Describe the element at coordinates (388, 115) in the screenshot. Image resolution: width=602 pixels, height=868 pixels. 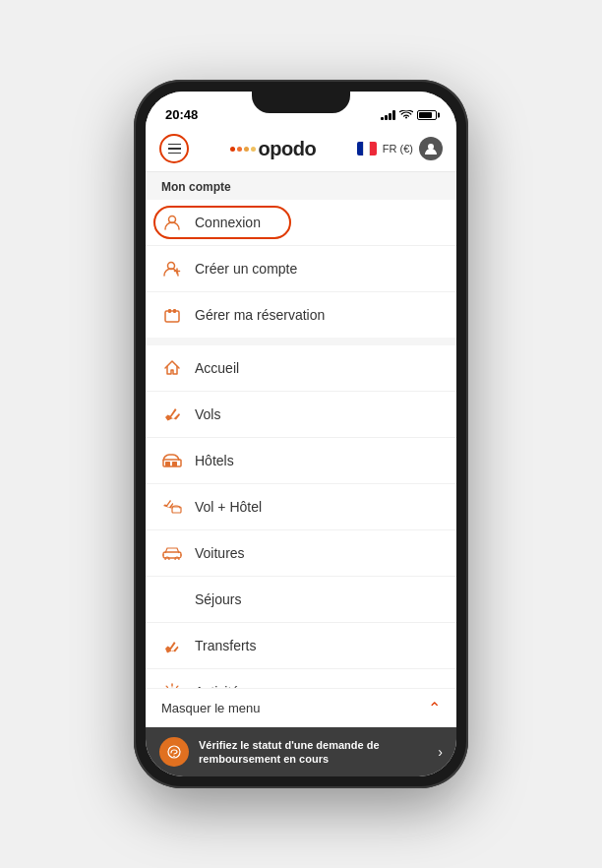
I see `signal-bars-icon` at that location.